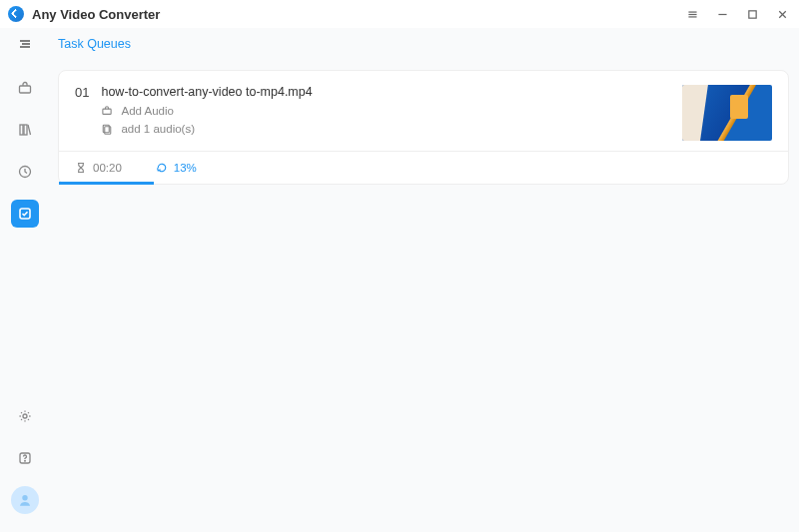 The image size is (799, 532). I want to click on progress-bar, so click(106, 184).